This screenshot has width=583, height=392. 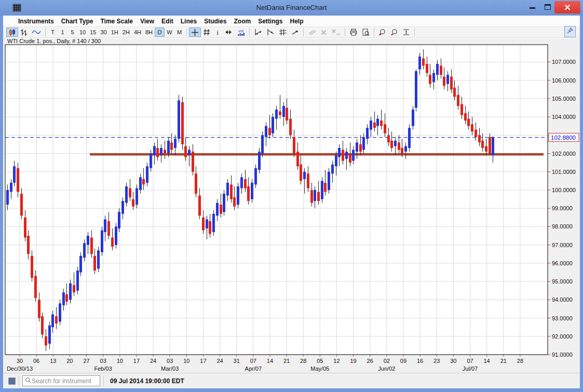 What do you see at coordinates (36, 21) in the screenshot?
I see `menu-item-instruments: Instruments` at bounding box center [36, 21].